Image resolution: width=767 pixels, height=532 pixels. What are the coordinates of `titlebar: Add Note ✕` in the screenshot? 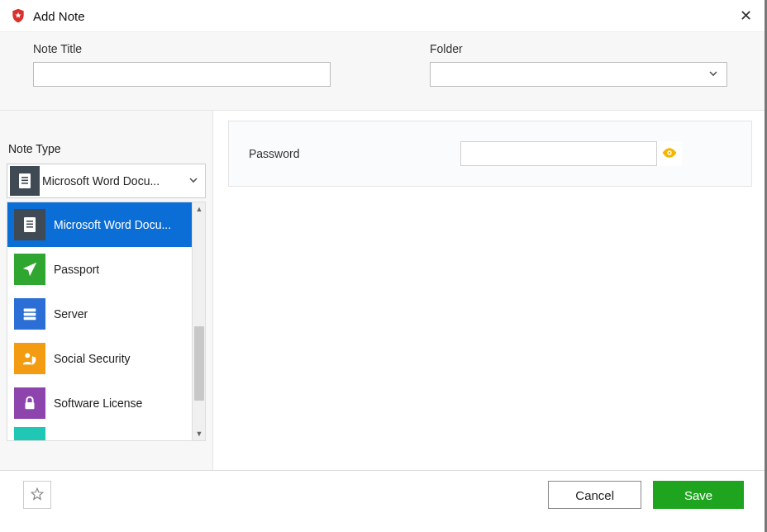 It's located at (384, 17).